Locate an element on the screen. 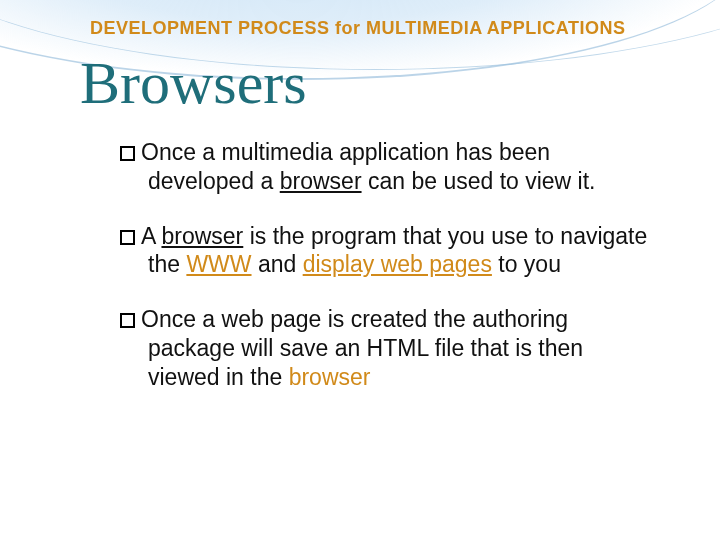  bullet-3: Once a web page is created the authoring… is located at coordinates (390, 348).